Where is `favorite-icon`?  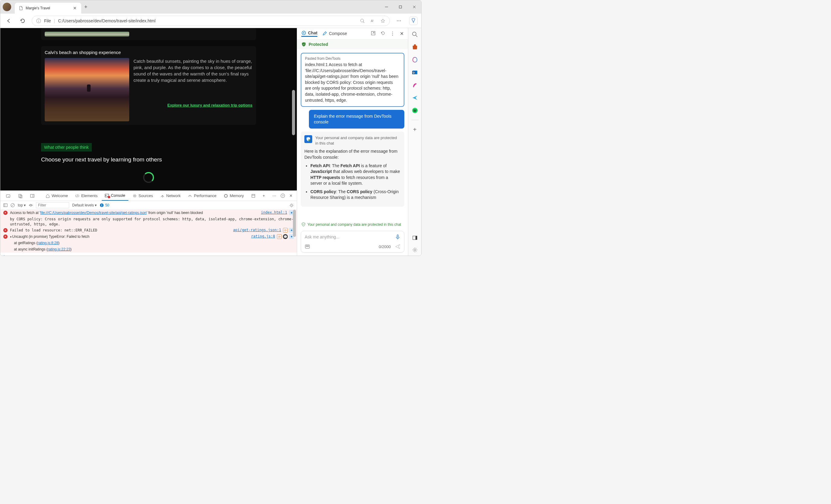
favorite-icon is located at coordinates (383, 21).